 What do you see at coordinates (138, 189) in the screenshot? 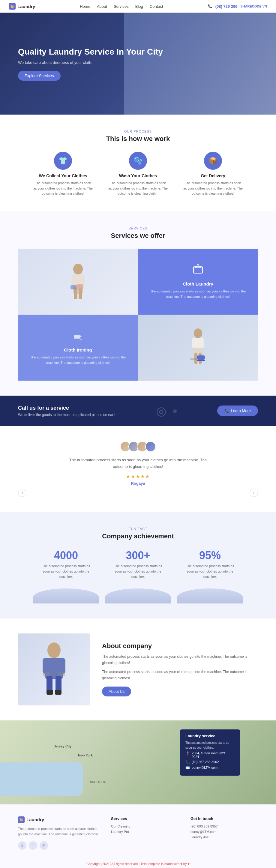
I see `how-step-2-desc: The automated process starts as soon as …` at bounding box center [138, 189].